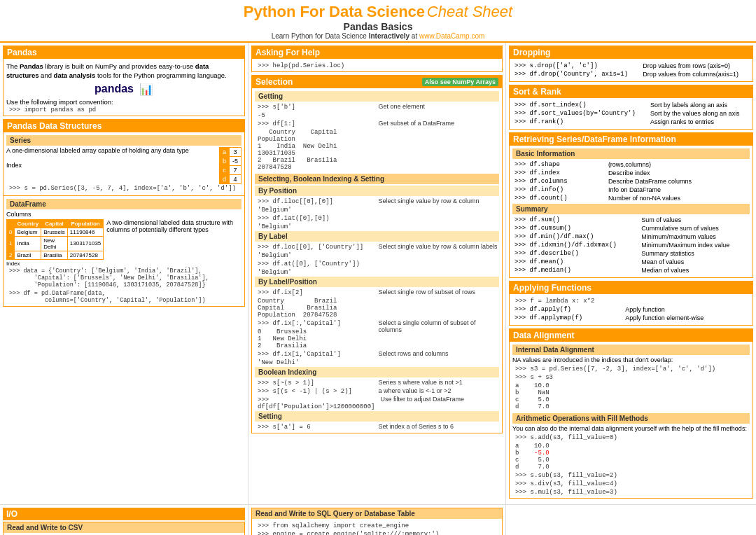 The height and width of the screenshot is (535, 756). What do you see at coordinates (378, 36) in the screenshot?
I see `header-link: Learn Python for Data Science Interactiv…` at bounding box center [378, 36].